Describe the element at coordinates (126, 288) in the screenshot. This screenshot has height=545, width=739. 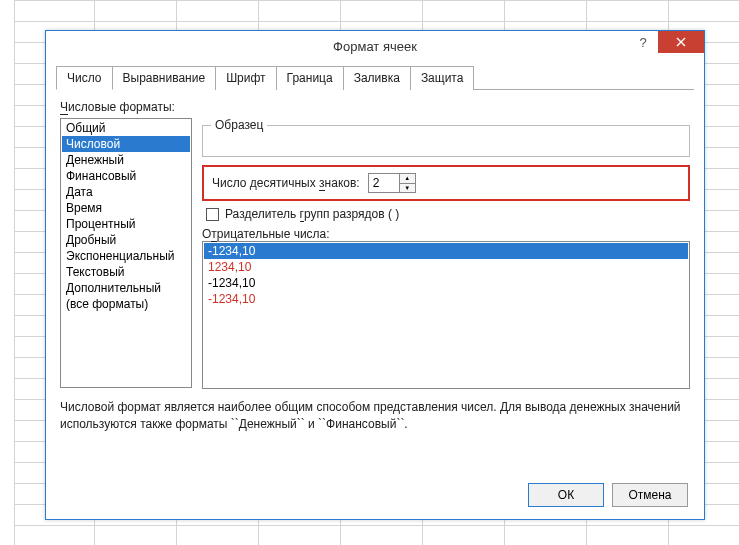
I see `category-item: Дополнительный` at that location.